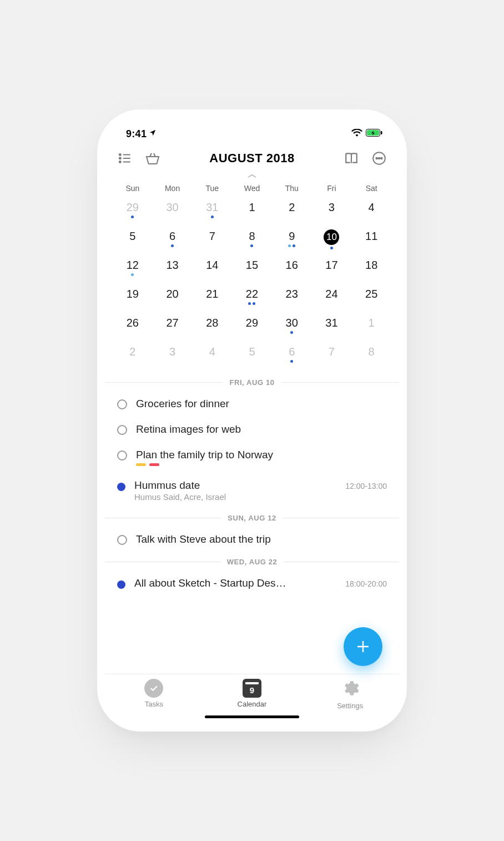 The width and height of the screenshot is (504, 841). What do you see at coordinates (125, 158) in the screenshot?
I see `list-icon` at bounding box center [125, 158].